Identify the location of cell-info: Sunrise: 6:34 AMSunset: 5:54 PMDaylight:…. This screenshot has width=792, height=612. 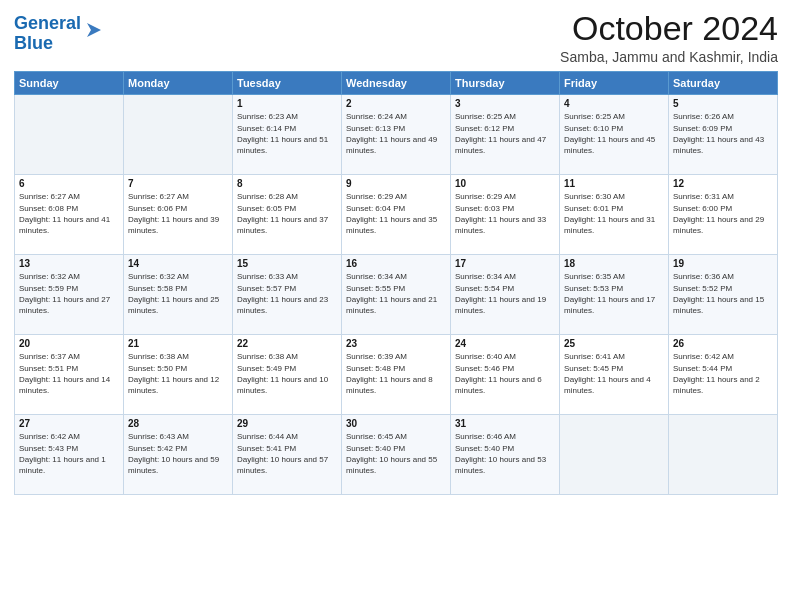
(505, 294).